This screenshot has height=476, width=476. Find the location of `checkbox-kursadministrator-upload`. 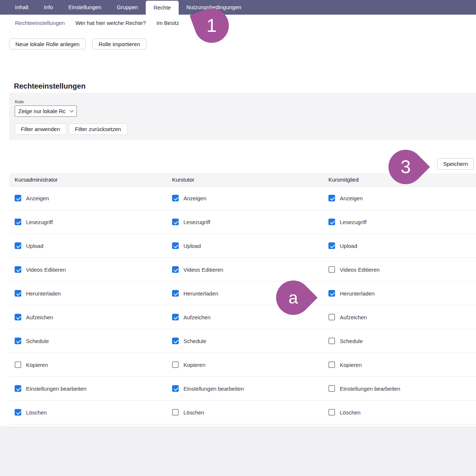

checkbox-kursadministrator-upload is located at coordinates (18, 246).